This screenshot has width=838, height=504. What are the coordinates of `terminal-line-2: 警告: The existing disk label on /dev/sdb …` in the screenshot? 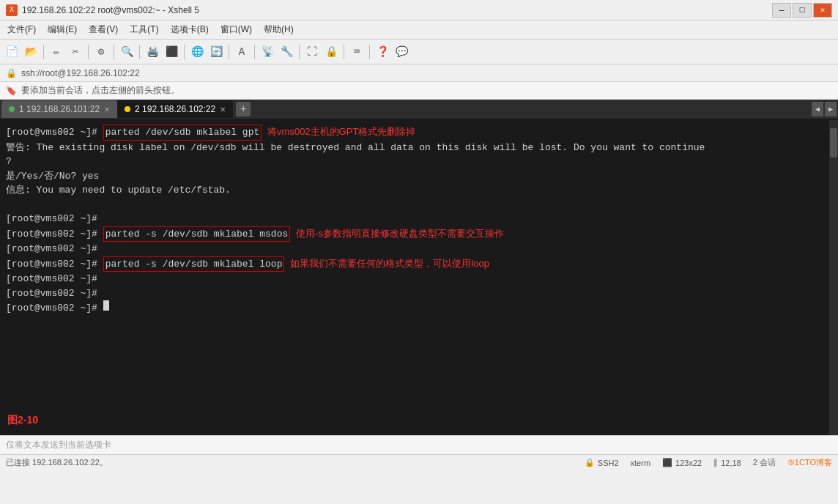 It's located at (419, 148).